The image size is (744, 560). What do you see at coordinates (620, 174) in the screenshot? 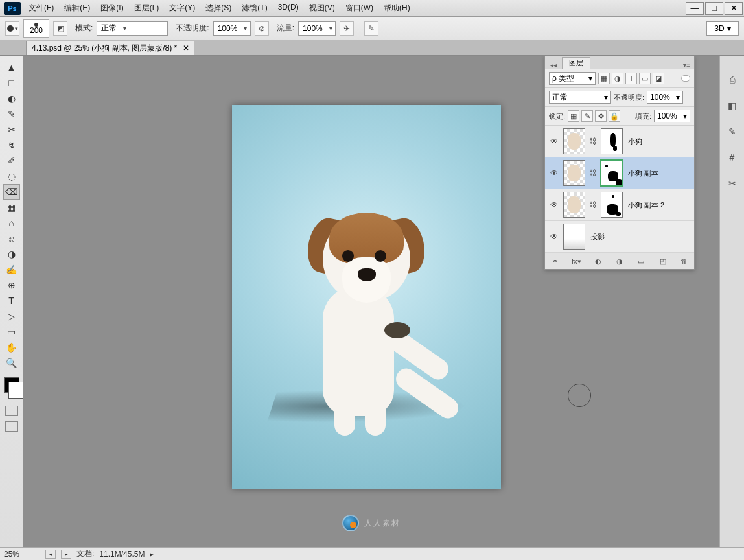
I see `layer-row: 👁⛓小狗 副本` at bounding box center [620, 174].